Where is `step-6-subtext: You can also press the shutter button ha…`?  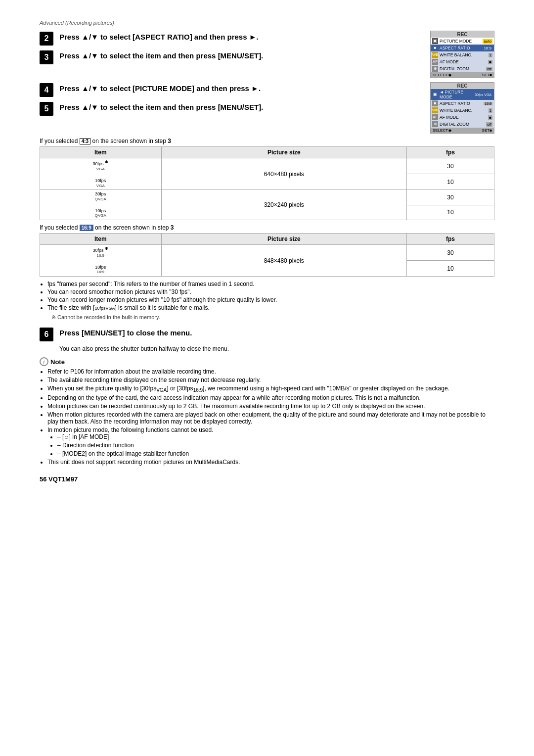 step-6-subtext: You can also press the shutter button ha… is located at coordinates (277, 349).